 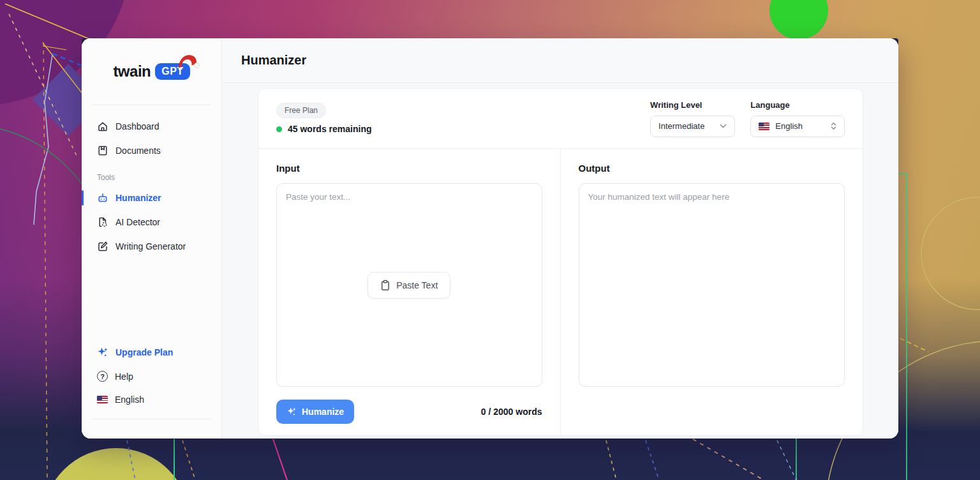 What do you see at coordinates (103, 151) in the screenshot?
I see `book-icon` at bounding box center [103, 151].